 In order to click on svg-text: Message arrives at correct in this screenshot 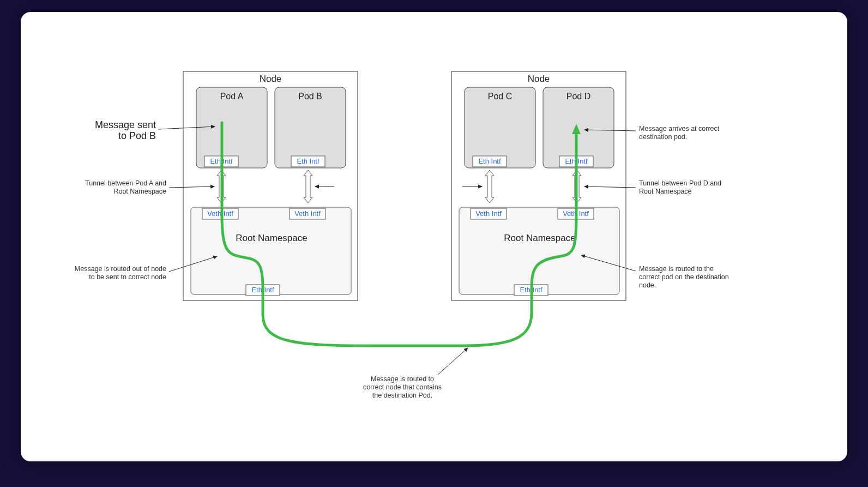, I will do `click(679, 129)`.